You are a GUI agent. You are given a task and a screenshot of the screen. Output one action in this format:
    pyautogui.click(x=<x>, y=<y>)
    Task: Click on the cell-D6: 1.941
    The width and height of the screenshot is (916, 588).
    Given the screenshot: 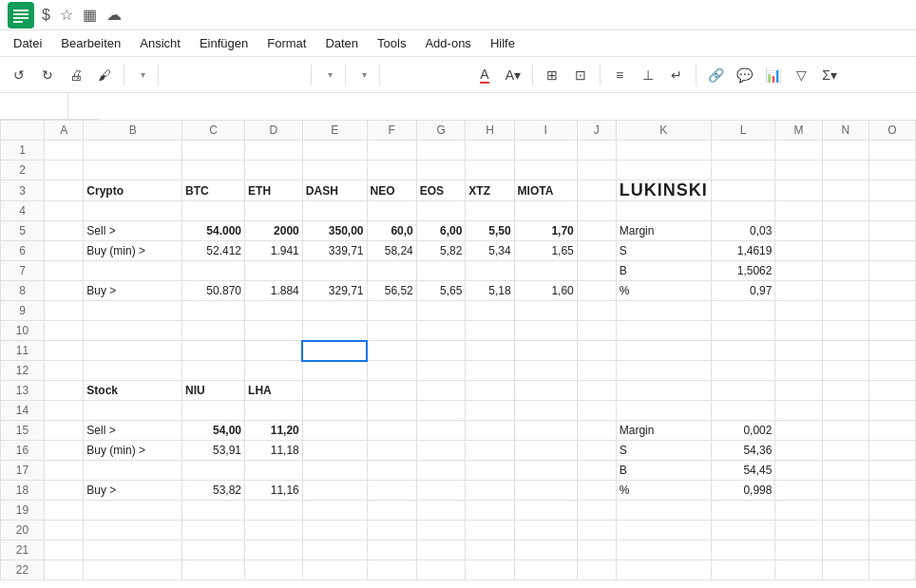 What is the action you would take?
    pyautogui.click(x=274, y=251)
    